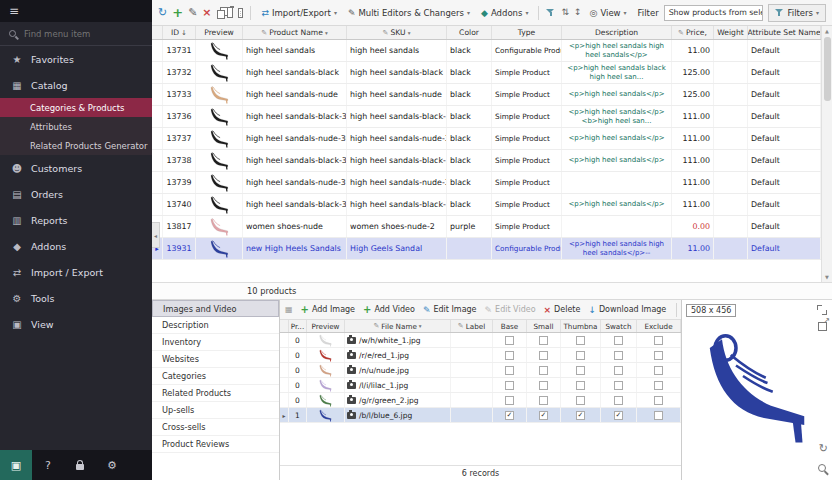 The image size is (832, 480). What do you see at coordinates (240, 13) in the screenshot?
I see `duplicate-icon` at bounding box center [240, 13].